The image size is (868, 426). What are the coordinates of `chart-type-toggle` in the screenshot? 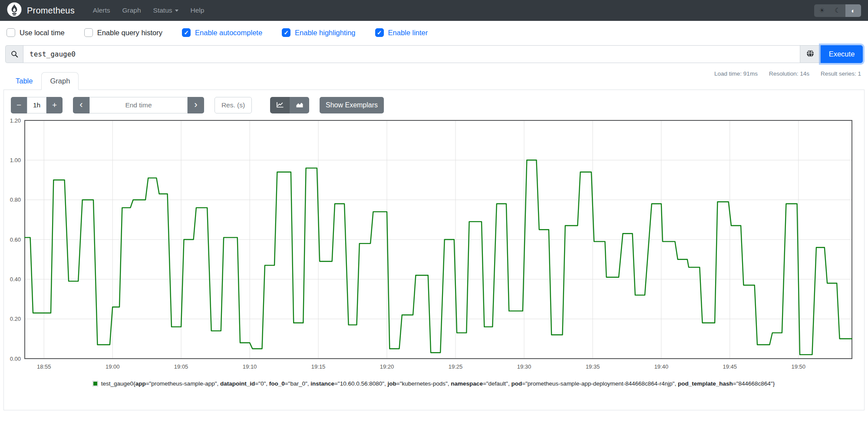 It's located at (290, 105).